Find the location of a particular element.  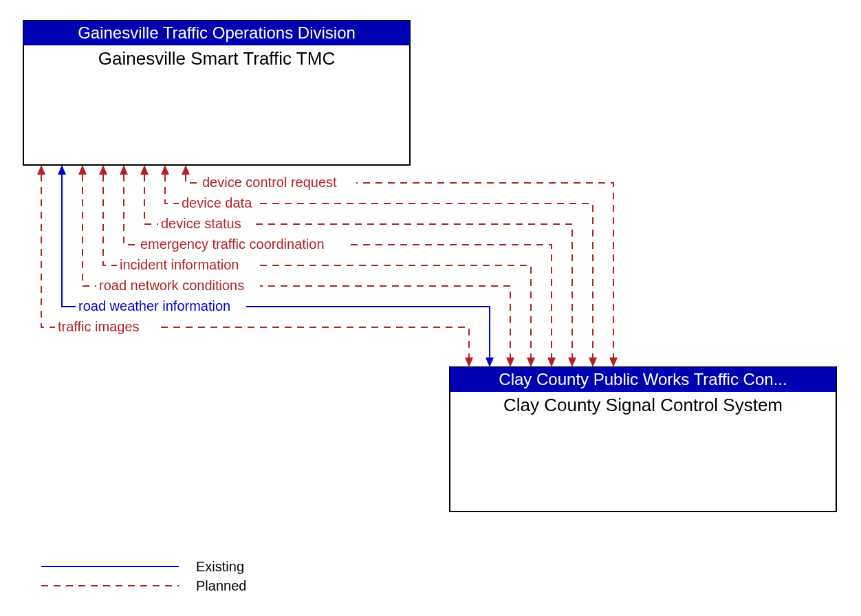

flow-label: road network conditions is located at coordinates (172, 285).